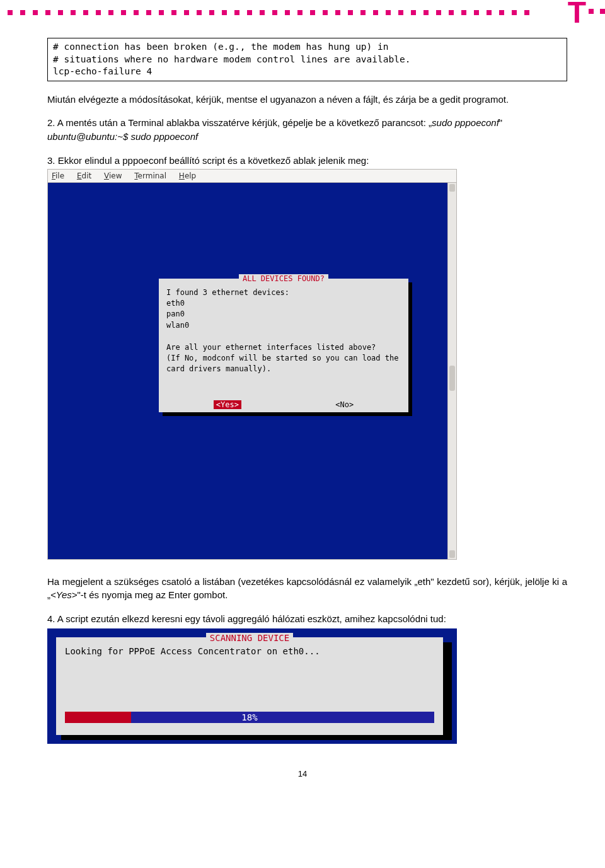 This screenshot has width=605, height=868. I want to click on dialog-body: I found 3 ethernet devices: eth0 pan0 wl…, so click(284, 332).